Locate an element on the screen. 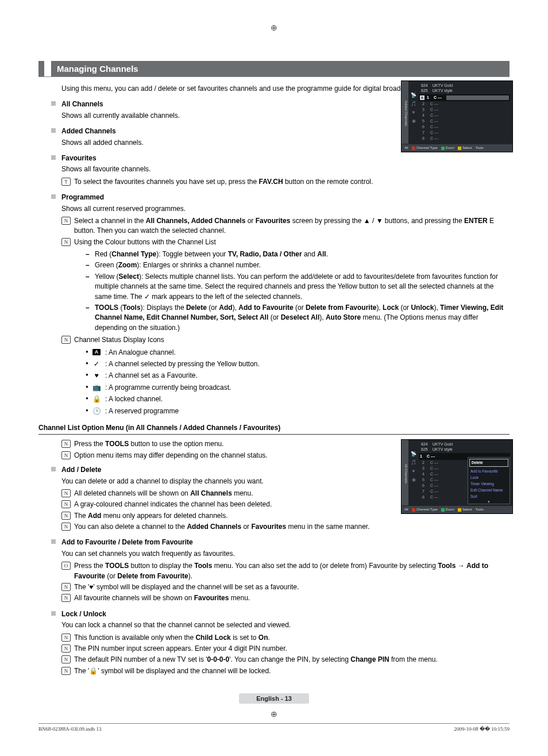  text-bold: Channel Type is located at coordinates (134, 254).